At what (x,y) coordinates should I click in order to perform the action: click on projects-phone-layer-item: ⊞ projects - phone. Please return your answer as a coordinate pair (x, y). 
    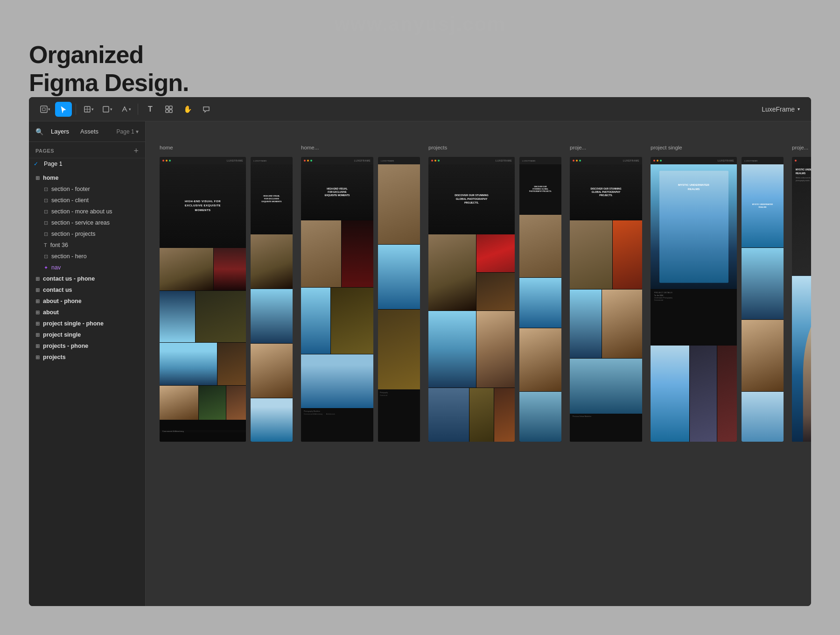
    Looking at the image, I should click on (87, 346).